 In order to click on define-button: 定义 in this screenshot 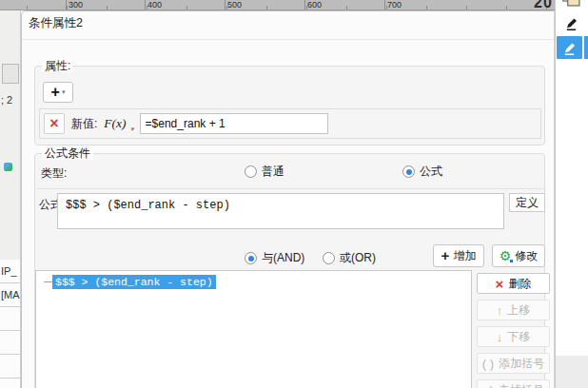, I will do `click(527, 203)`.